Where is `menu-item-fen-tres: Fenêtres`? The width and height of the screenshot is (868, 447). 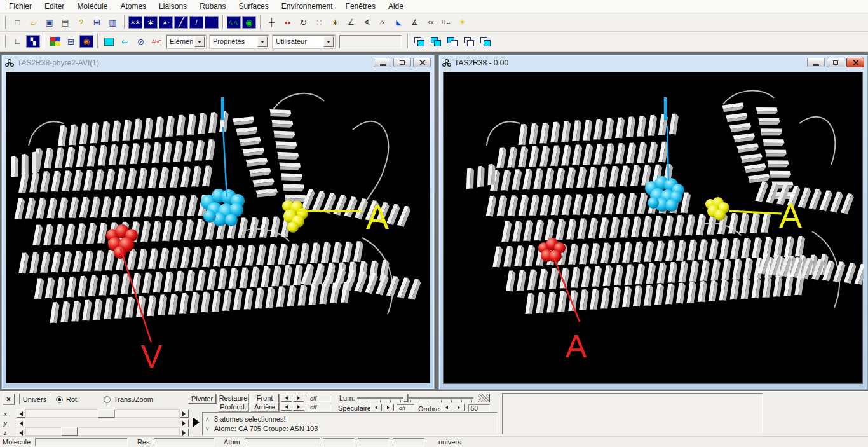 menu-item-fen-tres: Fenêtres is located at coordinates (361, 6).